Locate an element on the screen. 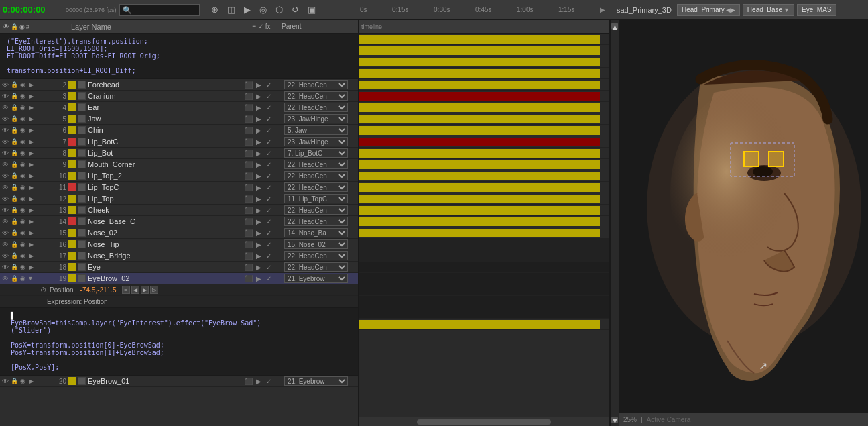 This screenshot has width=868, height=426. layer-row: 👁 🔒 ◉ ▶ 15 Nose_02 ⬛ ▶ ✓ 14. Nose_Ba is located at coordinates (179, 233).